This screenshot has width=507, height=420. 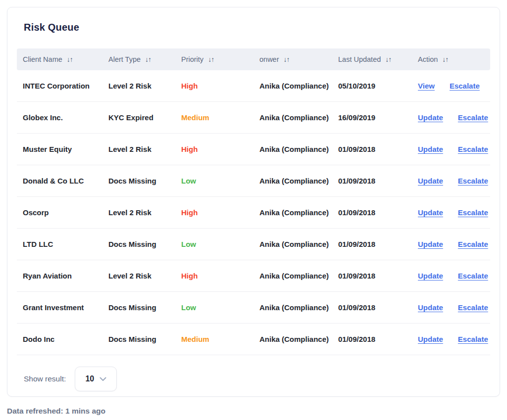 I want to click on last-updated-cell: 05/10/2019, so click(x=378, y=86).